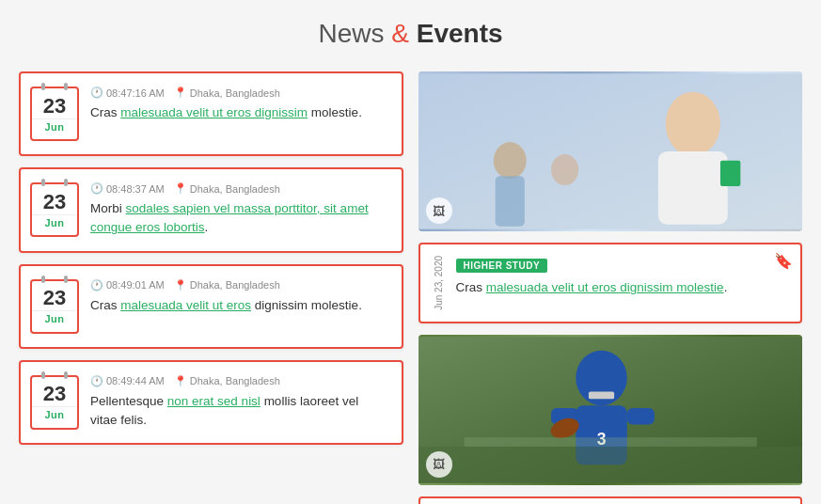 This screenshot has width=821, height=504. What do you see at coordinates (611, 410) in the screenshot?
I see `event-image-football: 3 🖼` at bounding box center [611, 410].